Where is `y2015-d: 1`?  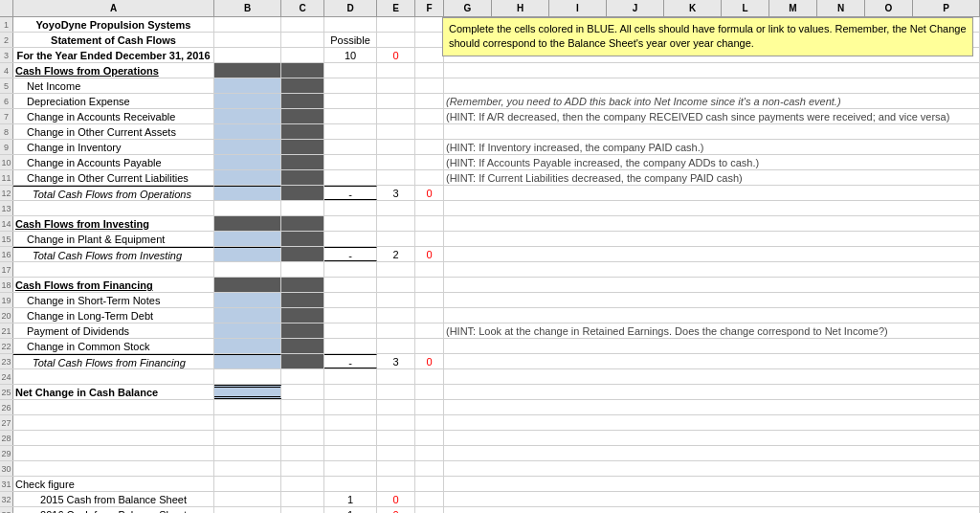 y2015-d: 1 is located at coordinates (350, 500).